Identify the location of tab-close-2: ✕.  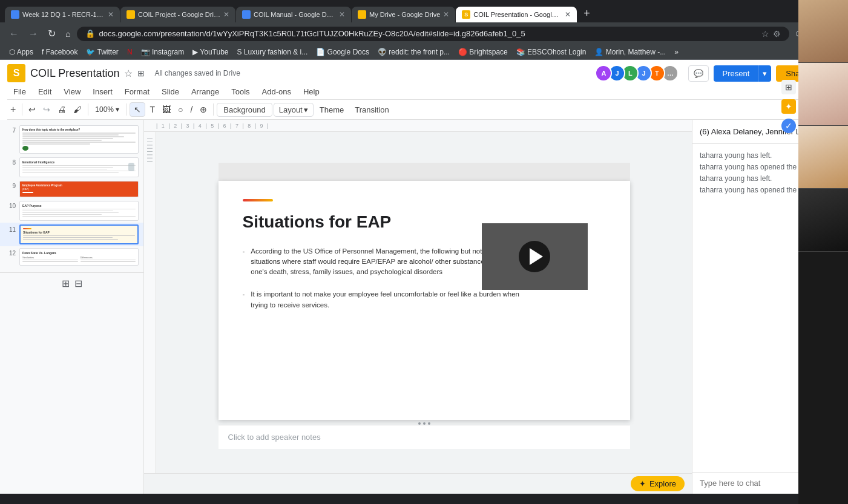
(226, 15).